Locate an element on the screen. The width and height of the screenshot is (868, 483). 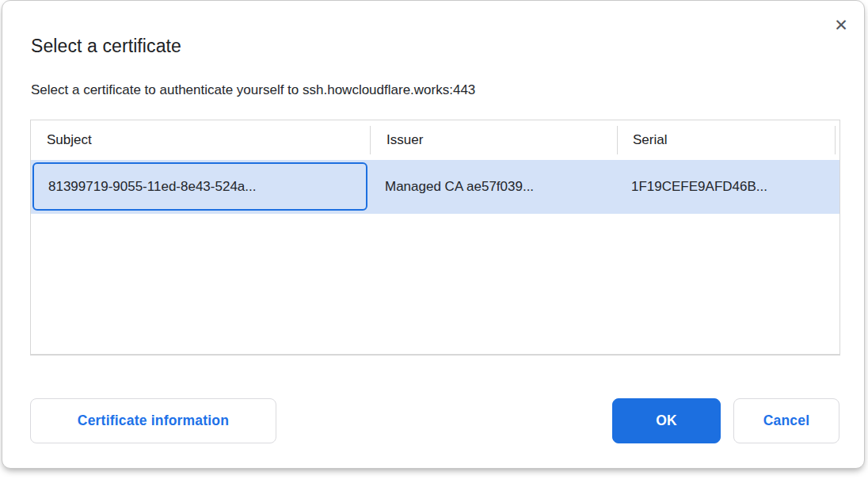
column-header-subject: Subject is located at coordinates (70, 140).